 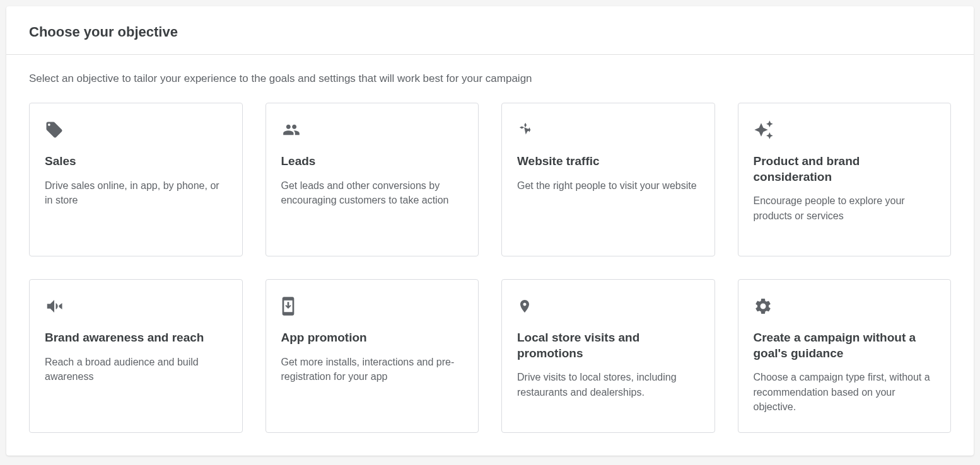 I want to click on card-description: Get the right people to visit your websi…, so click(x=608, y=185).